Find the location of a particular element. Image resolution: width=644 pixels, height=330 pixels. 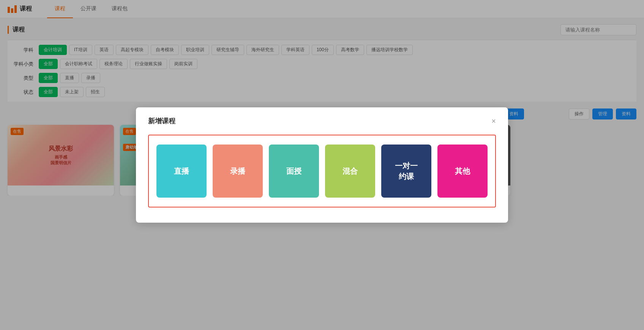

course-type-recorded: 录播 is located at coordinates (238, 170).